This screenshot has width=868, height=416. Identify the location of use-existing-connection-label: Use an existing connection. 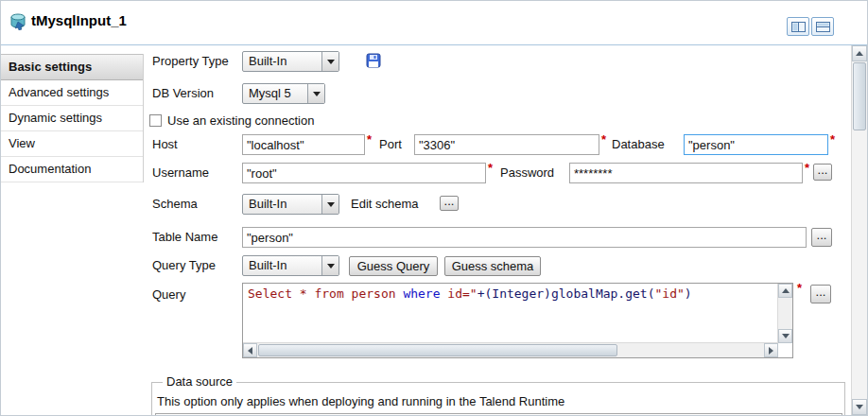
(240, 121).